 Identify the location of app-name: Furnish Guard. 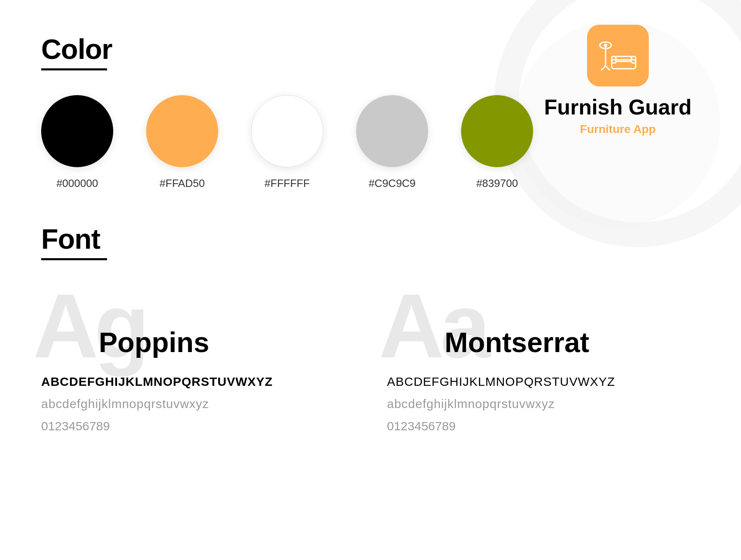
(618, 107).